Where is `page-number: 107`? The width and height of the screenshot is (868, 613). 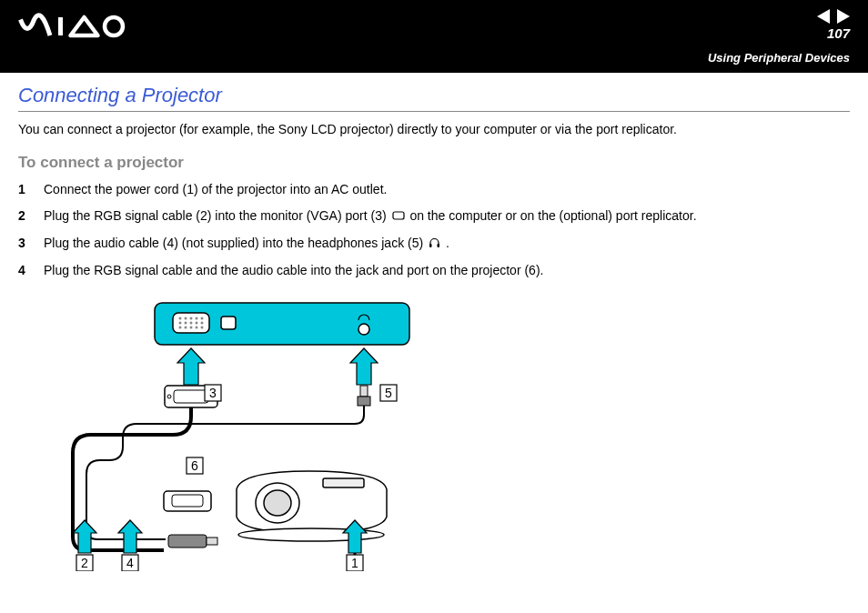 page-number: 107 is located at coordinates (839, 33).